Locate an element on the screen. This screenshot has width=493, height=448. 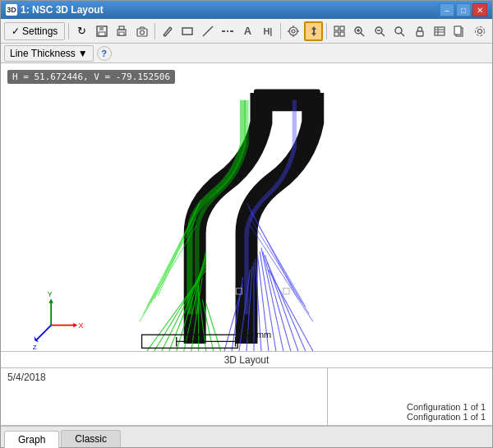
settings2-button is located at coordinates (480, 31).